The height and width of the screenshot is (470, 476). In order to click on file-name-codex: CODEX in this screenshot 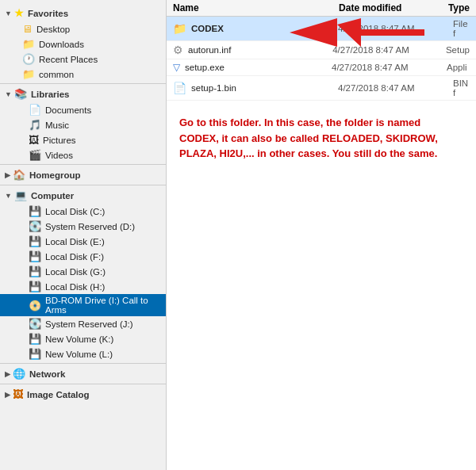, I will do `click(265, 29)`.